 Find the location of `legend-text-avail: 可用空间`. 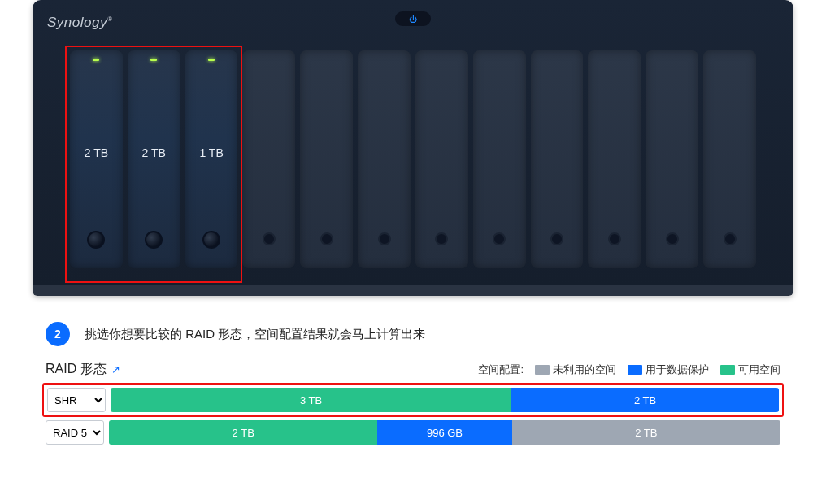

legend-text-avail: 可用空间 is located at coordinates (759, 370).